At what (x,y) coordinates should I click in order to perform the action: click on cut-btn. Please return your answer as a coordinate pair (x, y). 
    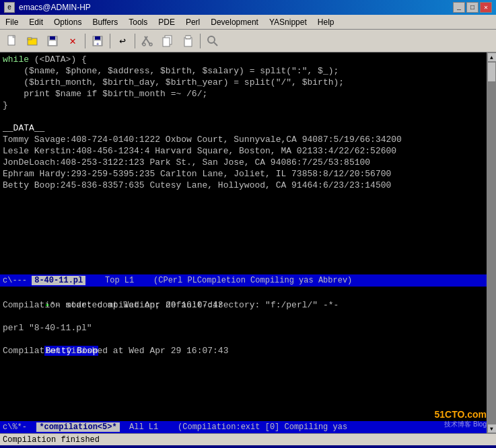
    Looking at the image, I should click on (147, 41).